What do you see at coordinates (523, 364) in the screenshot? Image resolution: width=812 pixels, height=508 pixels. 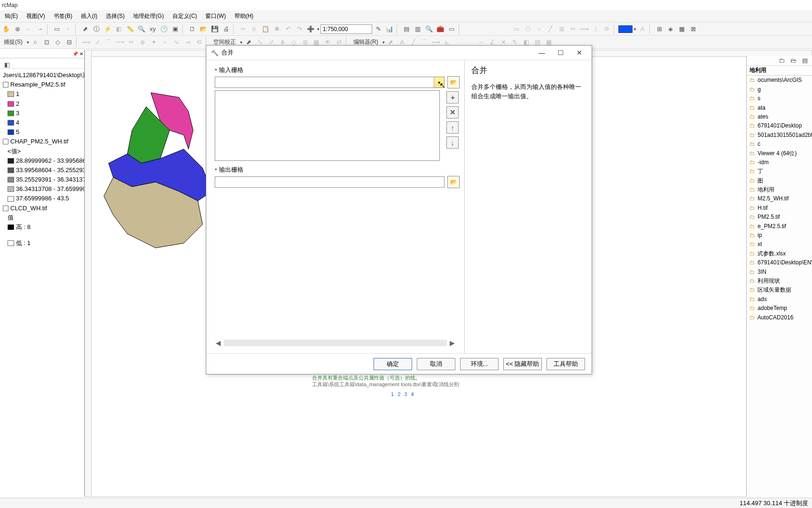 I see `hide-help-button: << 隐藏帮助` at bounding box center [523, 364].